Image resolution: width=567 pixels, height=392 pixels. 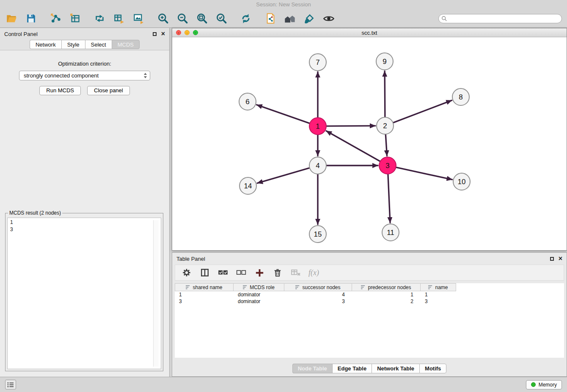 I want to click on graph-node-2: 2, so click(x=385, y=126).